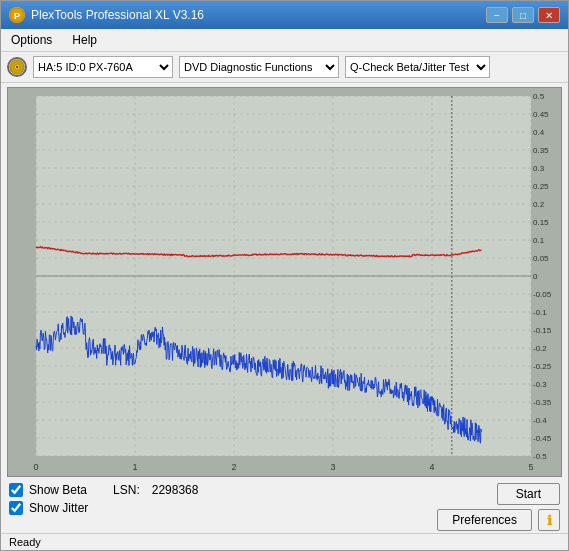  Describe the element at coordinates (284, 542) in the screenshot. I see `status-bar: Ready` at that location.